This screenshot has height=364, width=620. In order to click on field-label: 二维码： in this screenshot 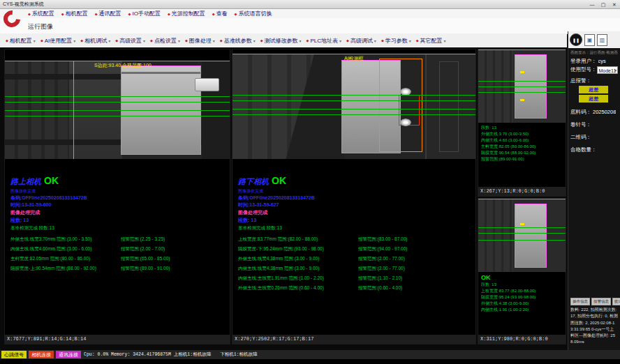, I will do `click(581, 137)`.